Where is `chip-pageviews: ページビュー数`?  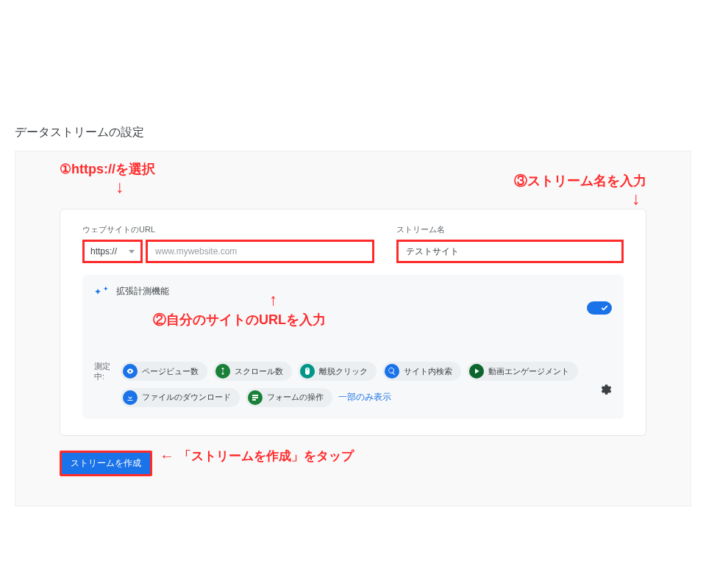 chip-pageviews: ページビュー数 is located at coordinates (164, 371).